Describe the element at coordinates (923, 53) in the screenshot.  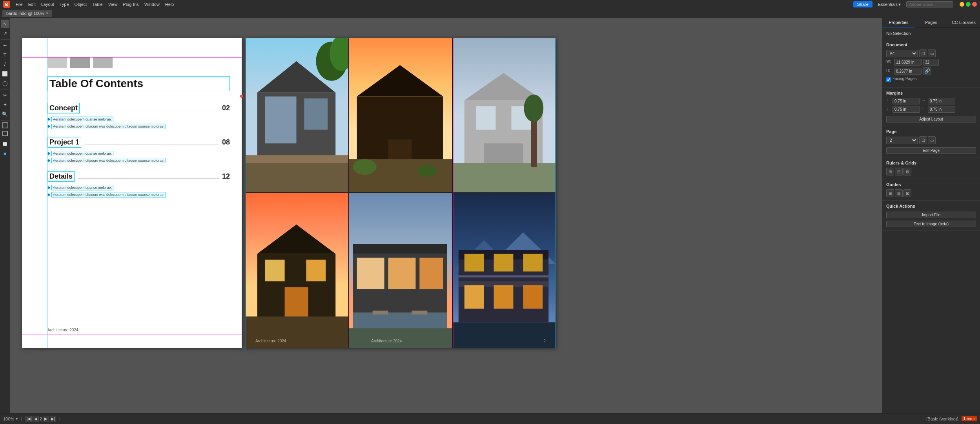
I see `portrait-icon: ☐` at that location.